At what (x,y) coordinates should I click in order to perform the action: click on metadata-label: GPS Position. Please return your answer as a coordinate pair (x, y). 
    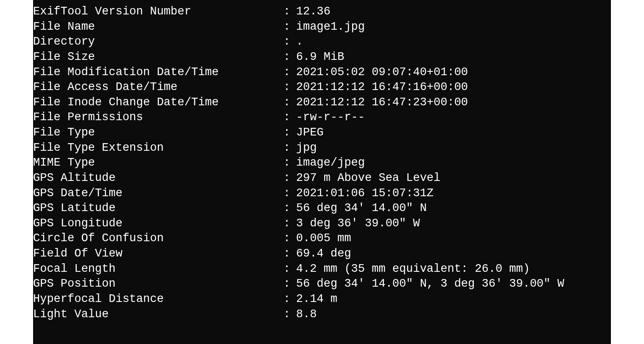
    Looking at the image, I should click on (158, 284).